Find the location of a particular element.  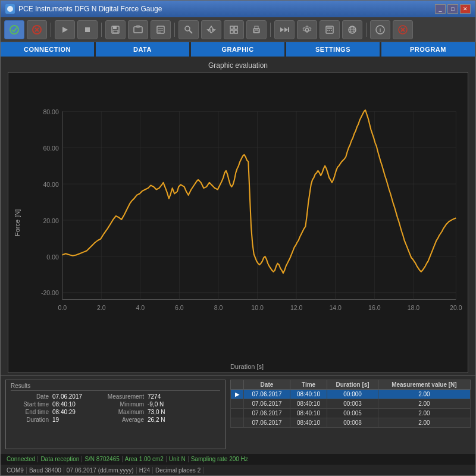

svg-text: 2.0 is located at coordinates (101, 308).